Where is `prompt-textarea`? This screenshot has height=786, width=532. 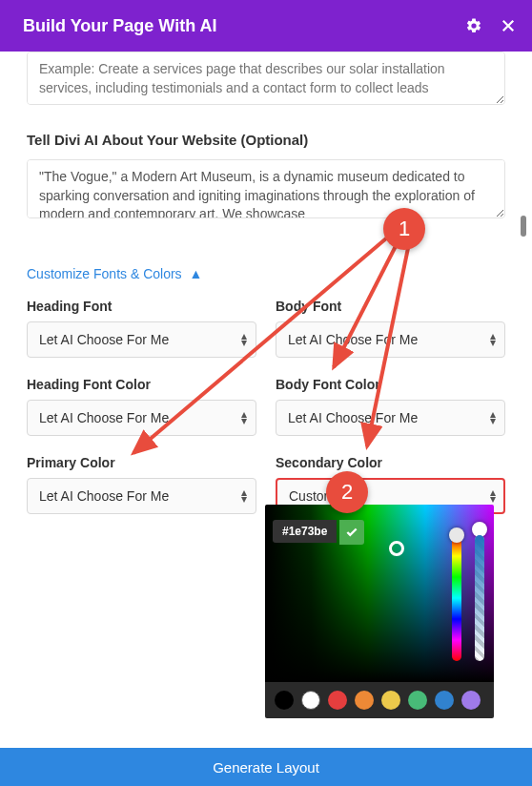
prompt-textarea is located at coordinates (266, 78).